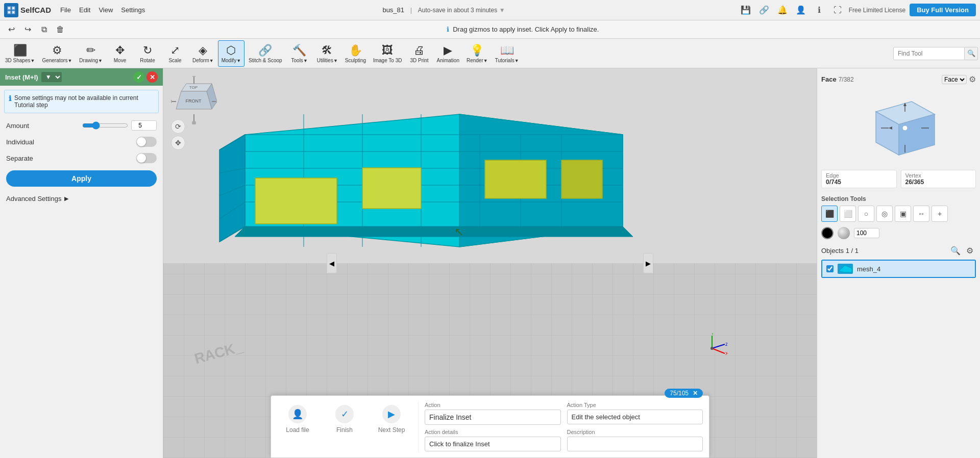 The height and width of the screenshot is (458, 980). Describe the element at coordinates (502, 10) in the screenshot. I see `autosave-dropdown: ▼` at that location.